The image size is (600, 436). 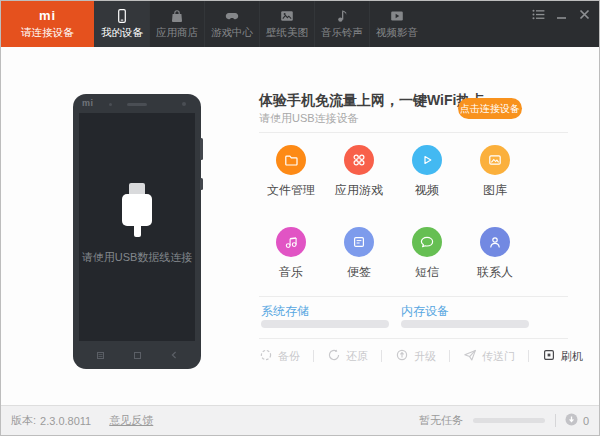 I want to click on shortcut-video: 视频, so click(x=427, y=172).